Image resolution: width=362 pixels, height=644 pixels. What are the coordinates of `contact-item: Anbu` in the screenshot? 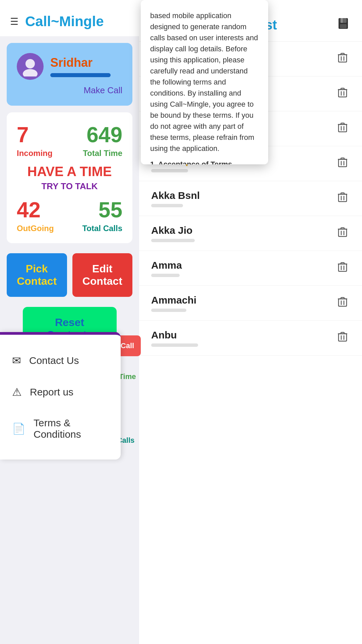 It's located at (251, 338).